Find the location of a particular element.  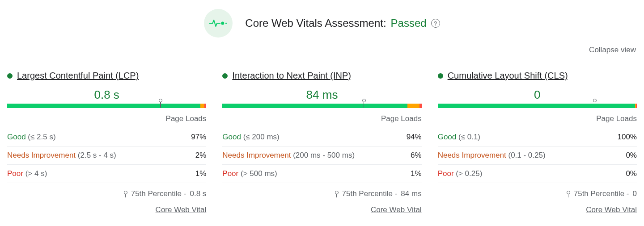

dist-row-poor: Poor (> 0.25) 0% is located at coordinates (538, 174).